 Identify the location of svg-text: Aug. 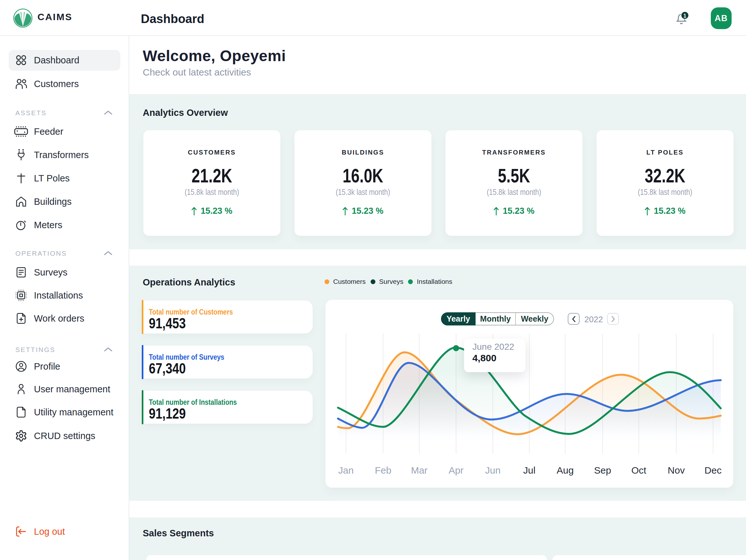
(565, 470).